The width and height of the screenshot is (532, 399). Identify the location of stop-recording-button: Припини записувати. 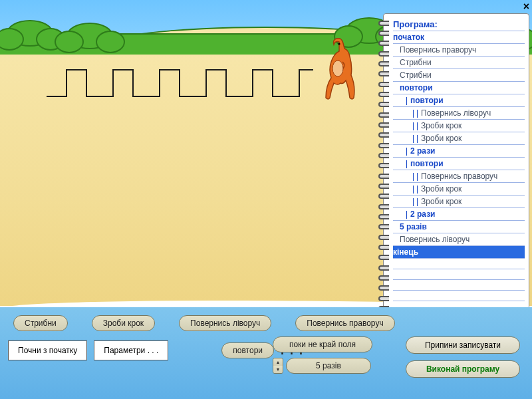
(463, 345).